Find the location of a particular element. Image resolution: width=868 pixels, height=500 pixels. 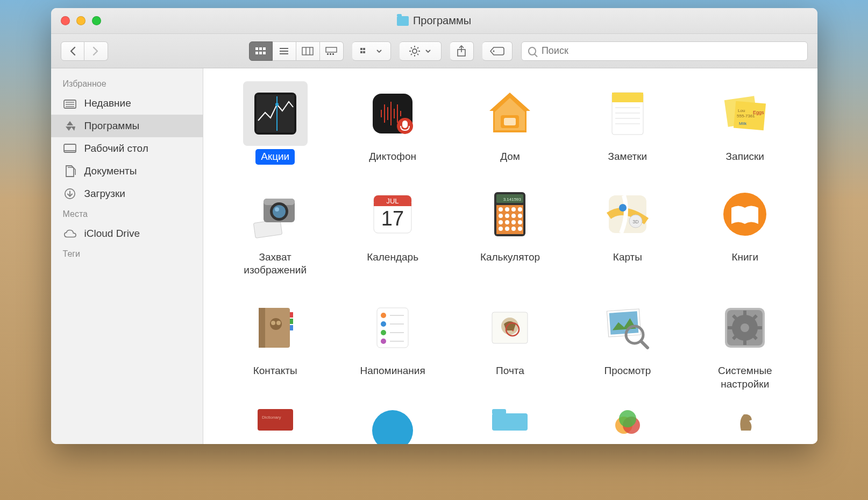

app-chess is located at coordinates (745, 420).